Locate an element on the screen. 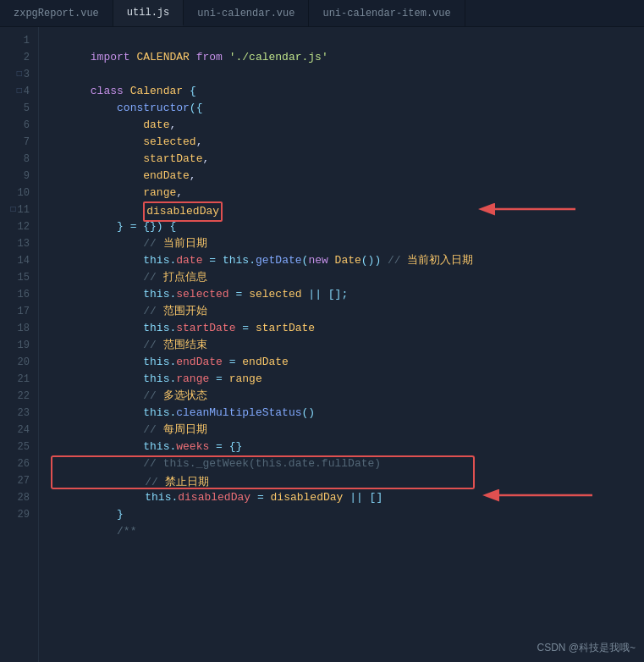  ln-26: 26 is located at coordinates (19, 464).